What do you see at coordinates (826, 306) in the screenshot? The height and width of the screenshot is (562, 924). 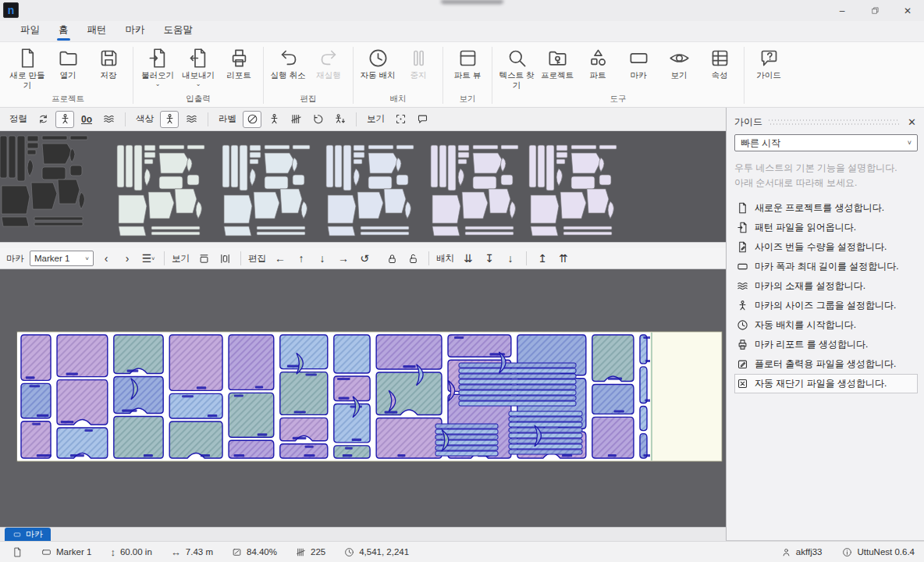 I see `guide-step-size-group: 마카의 사이즈 그룹을 설정합니다.` at bounding box center [826, 306].